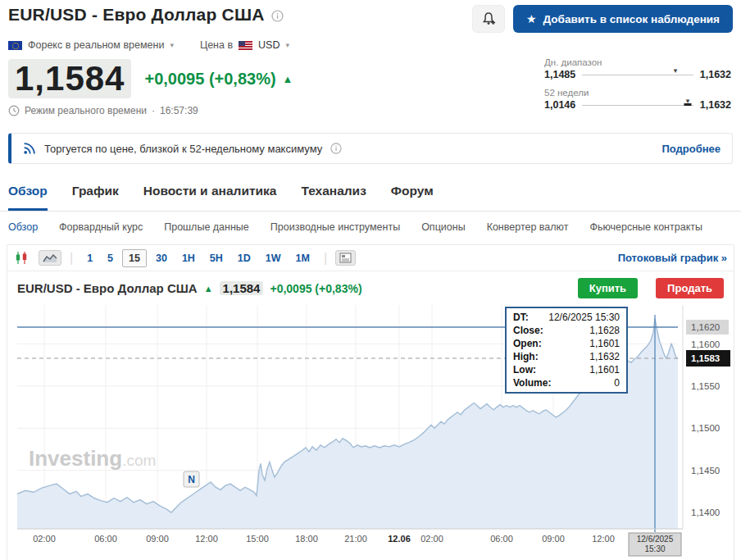  What do you see at coordinates (528, 227) in the screenshot?
I see `subtab-currency-converter: Конвертер валют` at bounding box center [528, 227].